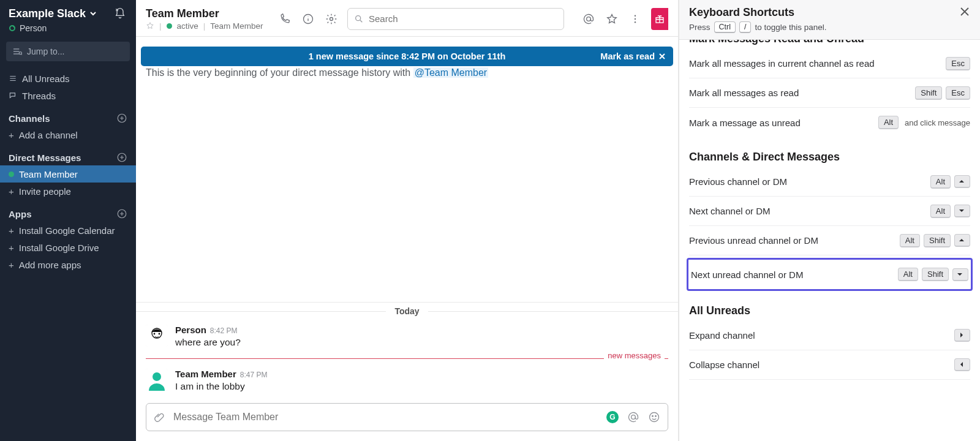 The width and height of the screenshot is (980, 441). I want to click on shortcut-label: Previous channel or DM, so click(738, 181).